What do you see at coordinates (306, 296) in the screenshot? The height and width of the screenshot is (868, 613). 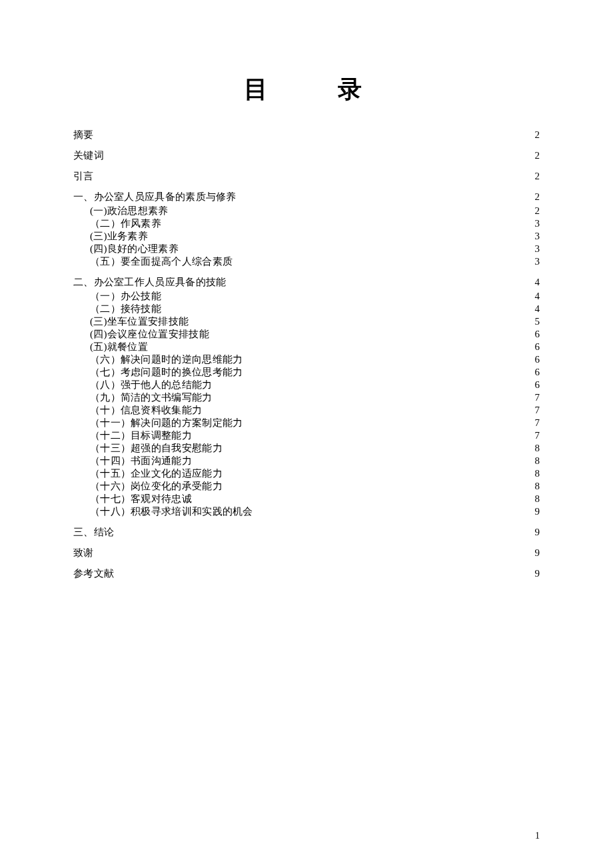 I see `toc-entry: （一）办公技能4` at bounding box center [306, 296].